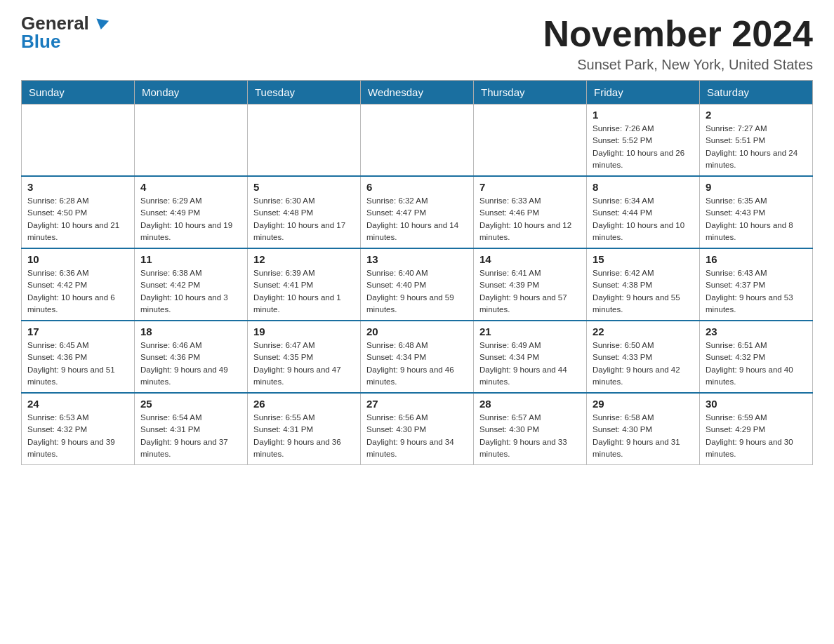  Describe the element at coordinates (756, 404) in the screenshot. I see `day-number: 30` at that location.